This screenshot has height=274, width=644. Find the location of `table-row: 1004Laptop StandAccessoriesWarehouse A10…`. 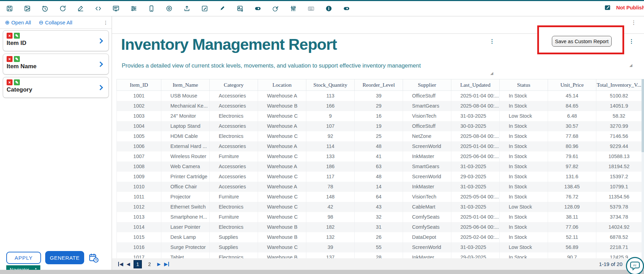

table-row: 1004Laptop StandAccessoriesWarehouse A10… is located at coordinates (379, 126).